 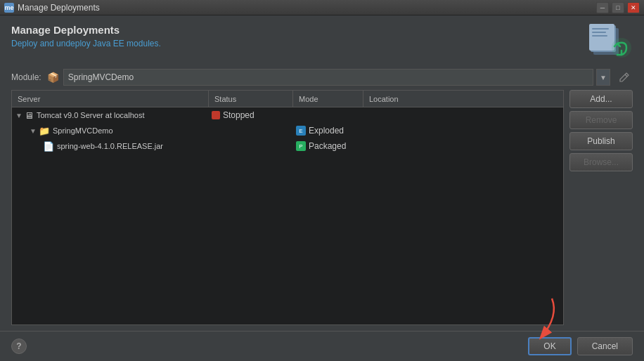 What do you see at coordinates (49, 146) in the screenshot?
I see `jar-icon: 📄` at bounding box center [49, 146].